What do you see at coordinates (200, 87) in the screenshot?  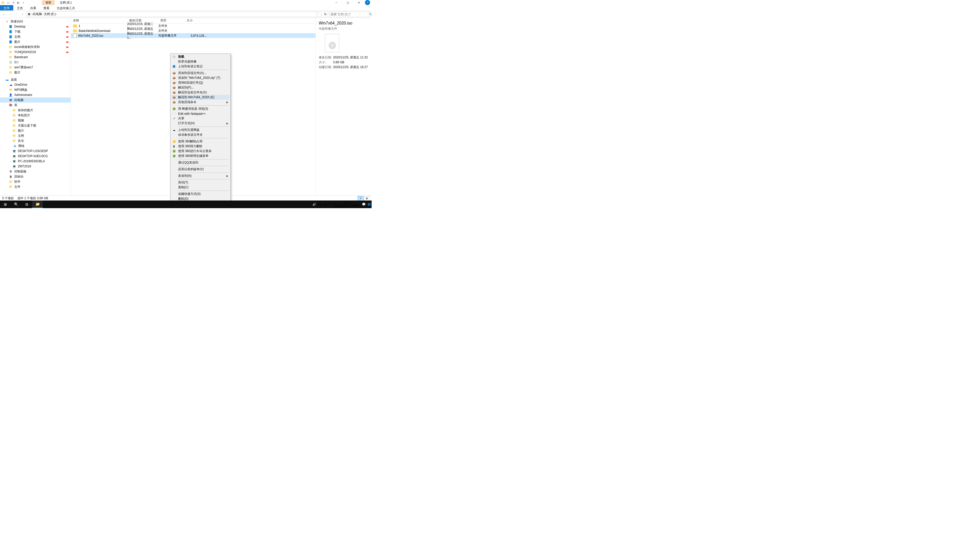 I see `menu-item: 📦解压到(F)...` at bounding box center [200, 87].